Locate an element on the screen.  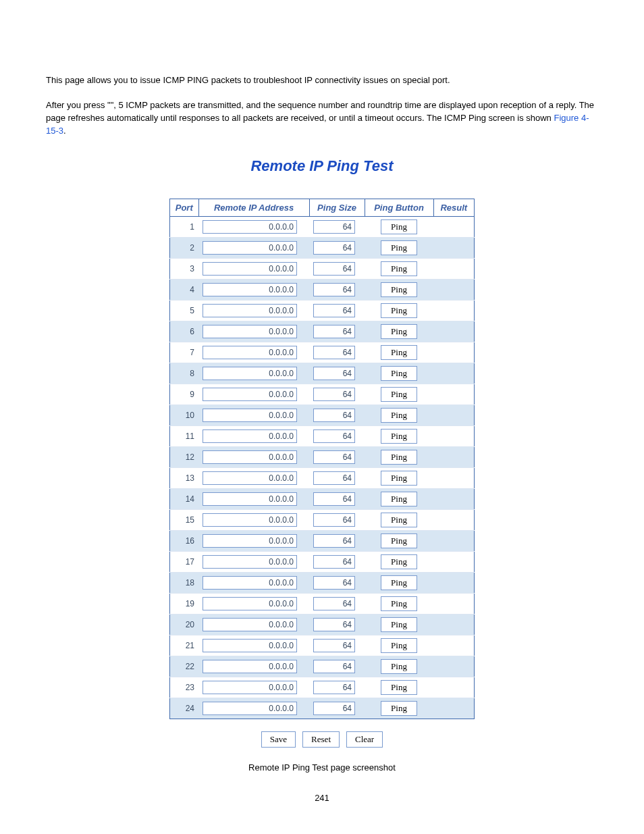
table-row: 17Ping is located at coordinates (323, 562).